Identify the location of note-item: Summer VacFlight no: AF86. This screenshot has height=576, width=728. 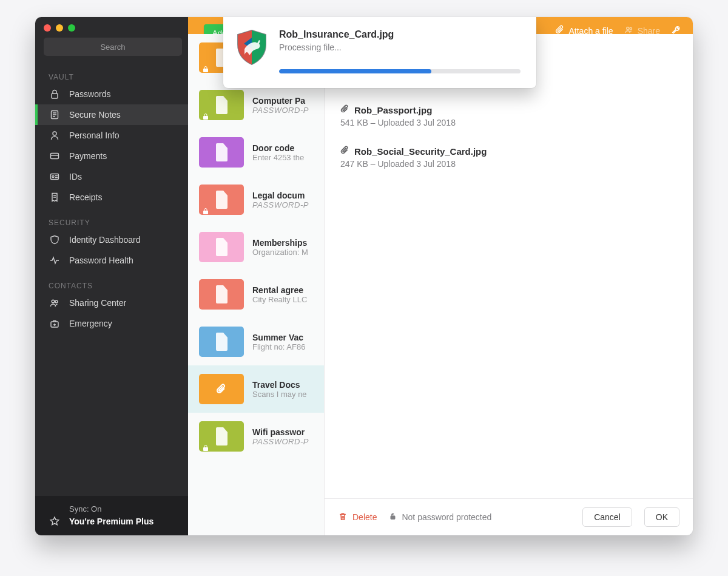
(256, 342).